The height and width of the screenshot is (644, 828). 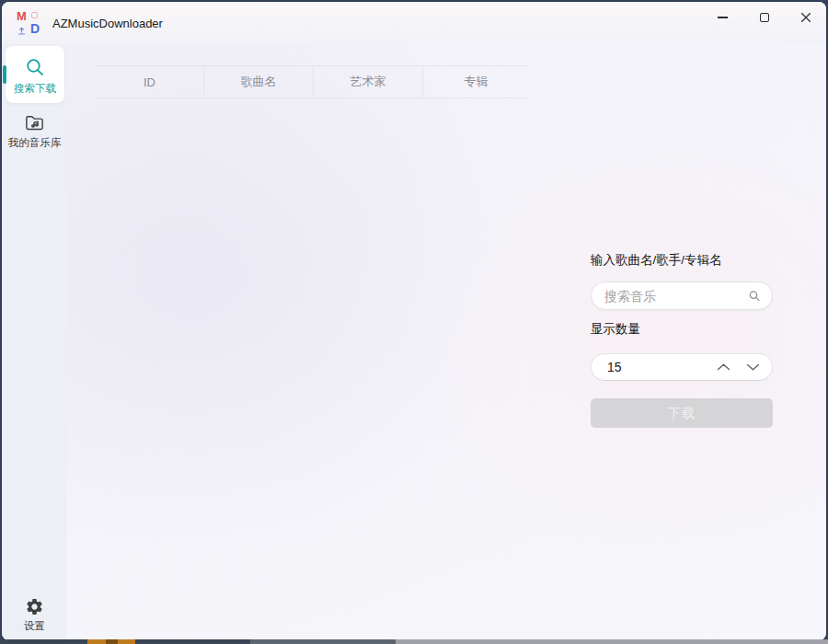 I want to click on download-button: 下载, so click(x=682, y=413).